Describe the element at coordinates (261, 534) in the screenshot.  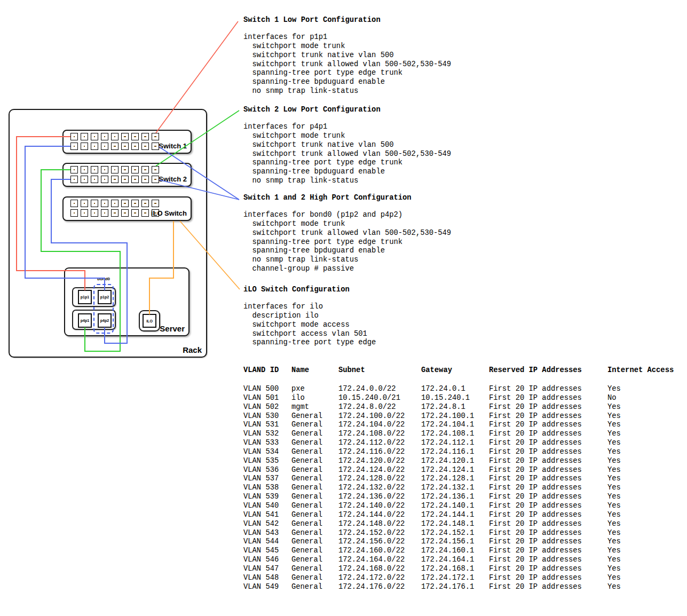
I see `vlan-table-cell: VLAN 543` at that location.